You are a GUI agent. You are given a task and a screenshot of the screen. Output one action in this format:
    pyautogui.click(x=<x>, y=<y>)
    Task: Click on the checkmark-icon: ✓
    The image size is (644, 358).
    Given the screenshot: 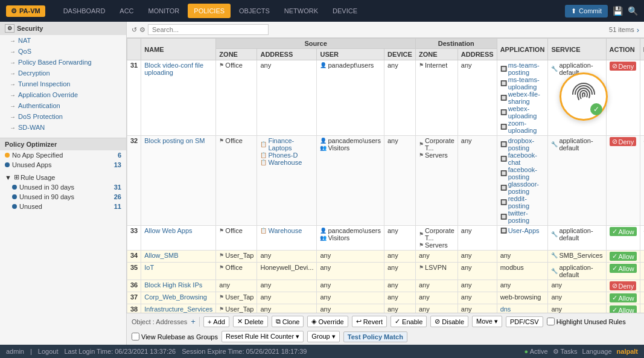 What is the action you would take?
    pyautogui.click(x=596, y=109)
    